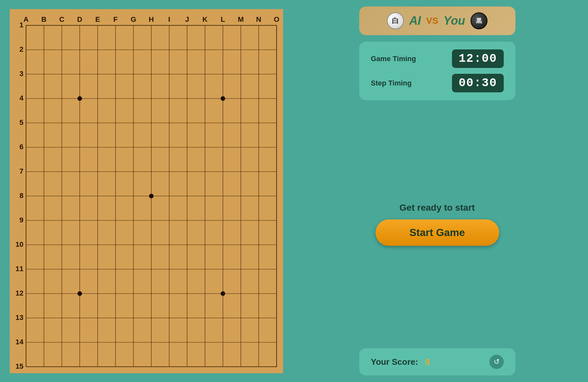  What do you see at coordinates (437, 83) in the screenshot?
I see `step-timing-row: Step Timing 00:30` at bounding box center [437, 83].